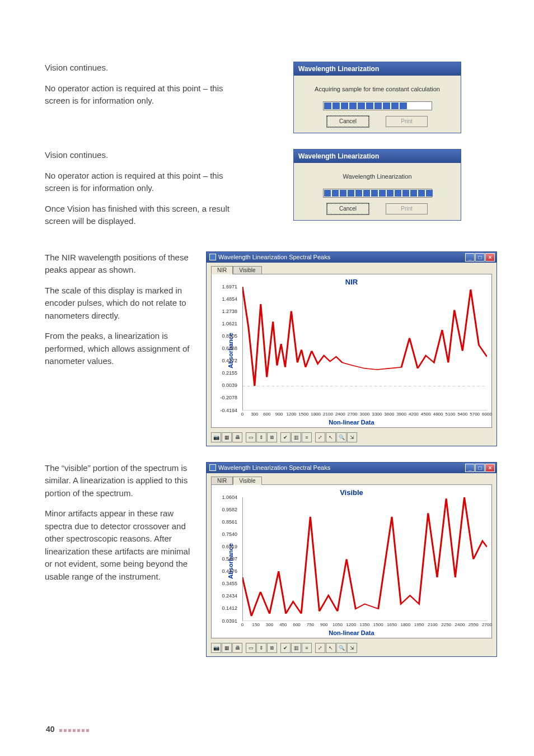  What do you see at coordinates (291, 414) in the screenshot?
I see `x-tick-label: 1200` at bounding box center [291, 414].